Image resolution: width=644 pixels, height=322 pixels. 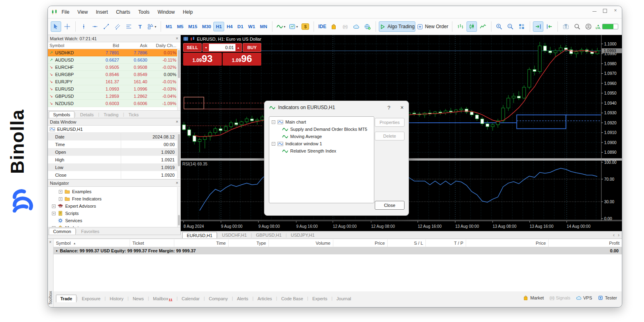 What do you see at coordinates (293, 27) in the screenshot?
I see `chart-template-button: ▾` at bounding box center [293, 27].